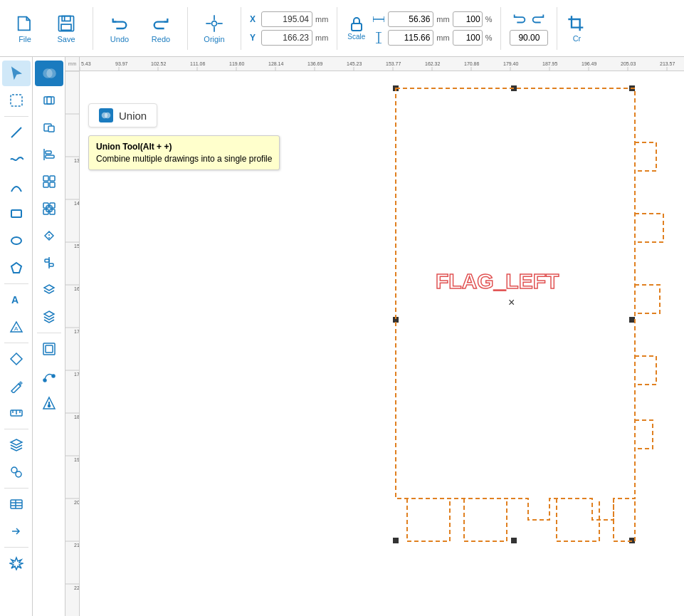  Describe the element at coordinates (514, 541) in the screenshot. I see `handle-bm` at that location.